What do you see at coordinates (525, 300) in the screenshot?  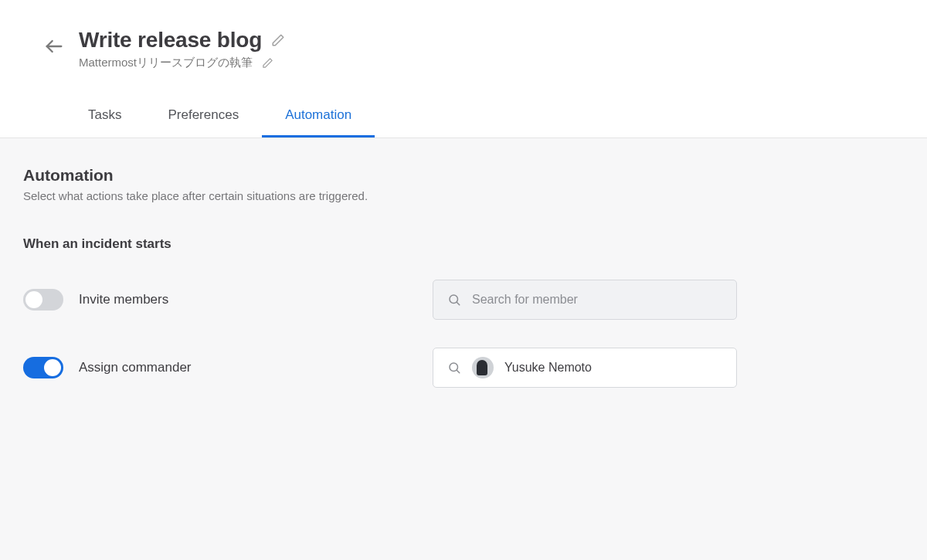 I see `invite-members-placeholder: Search for member` at bounding box center [525, 300].